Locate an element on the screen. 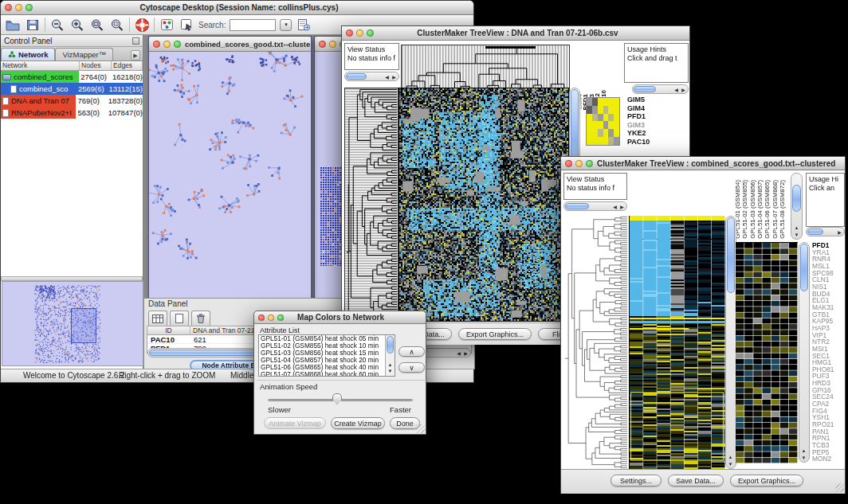 The height and width of the screenshot is (504, 848). import-table-icon is located at coordinates (304, 25).